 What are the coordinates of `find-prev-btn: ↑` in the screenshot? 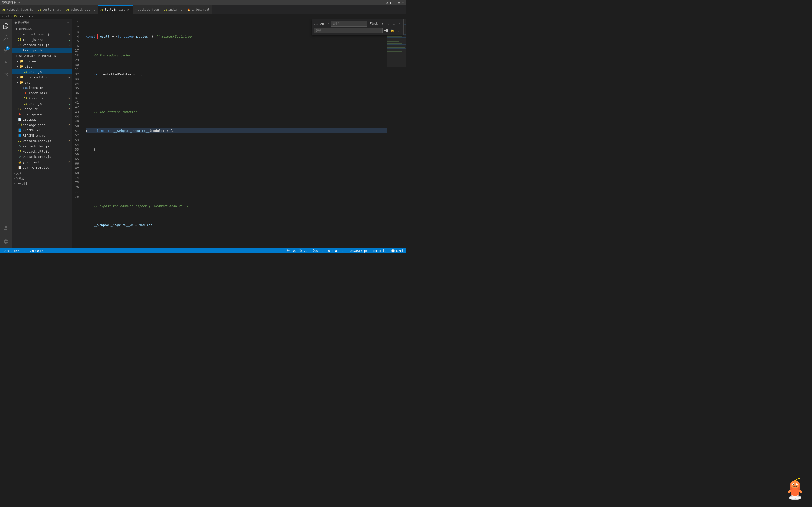 It's located at (383, 23).